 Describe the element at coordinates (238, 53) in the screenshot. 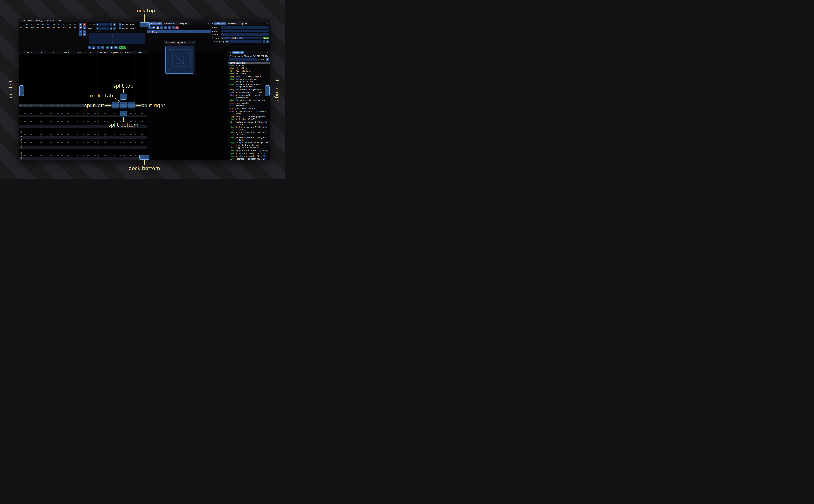

I see `tab-effect-list: Effect List` at that location.